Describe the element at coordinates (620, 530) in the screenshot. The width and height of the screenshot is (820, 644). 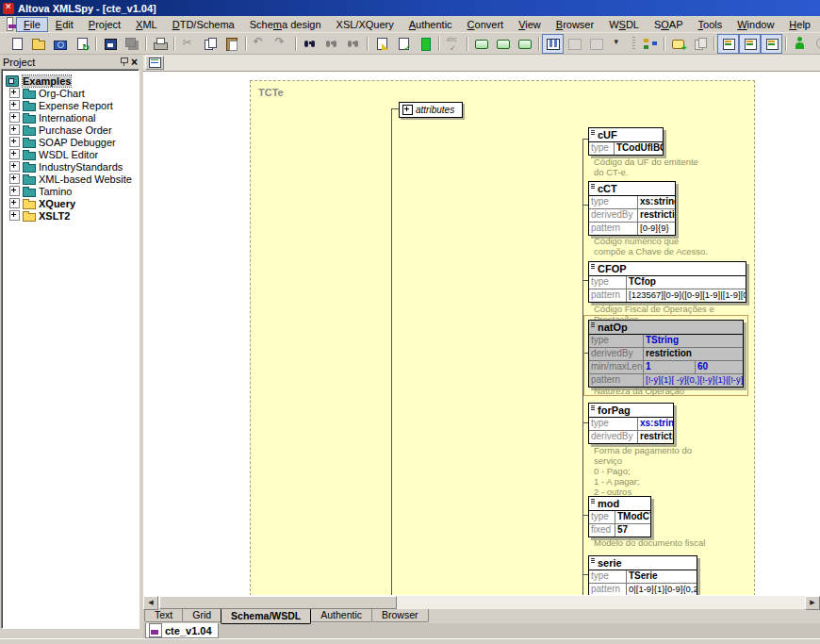
I see `property-row-fixed: fixed57` at that location.